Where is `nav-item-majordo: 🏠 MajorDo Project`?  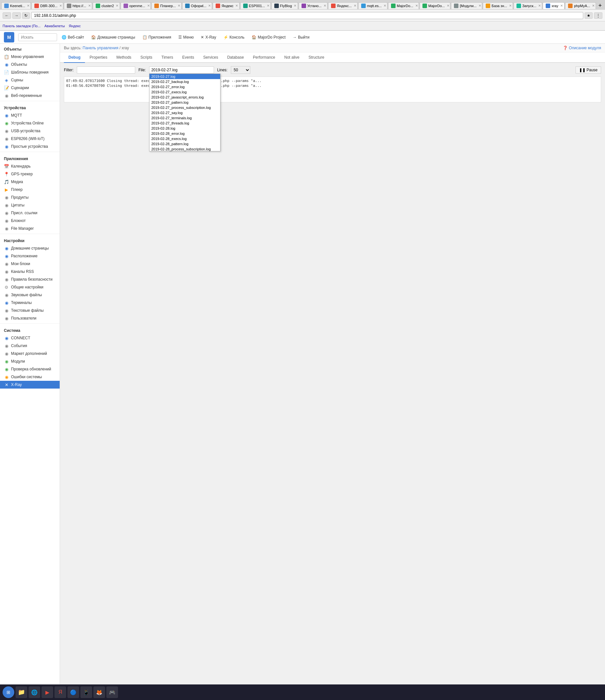
nav-item-majordo: 🏠 MajorDo Project is located at coordinates (269, 37).